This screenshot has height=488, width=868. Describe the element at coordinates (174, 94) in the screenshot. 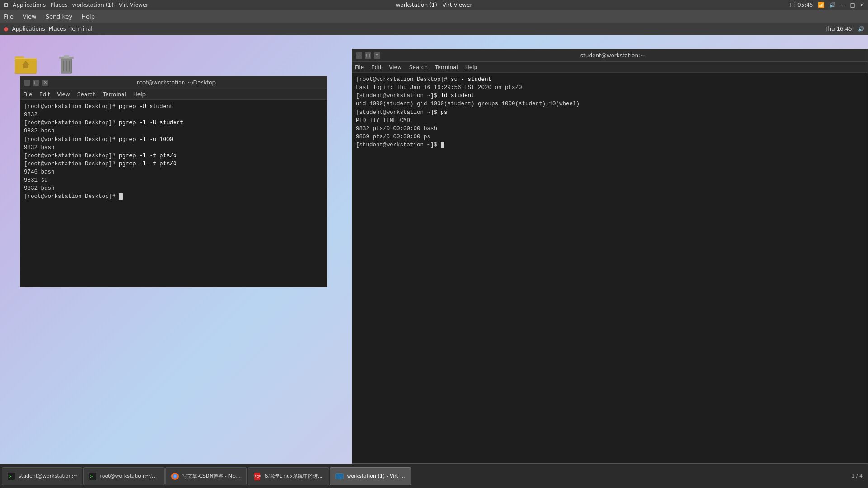

I see `terminal-root-menubar: File Edit View Search Terminal Help` at that location.